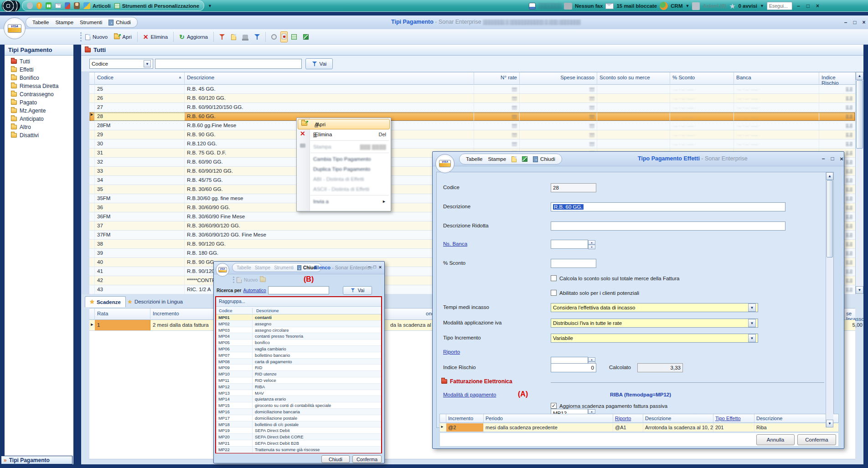 The width and height of the screenshot is (868, 468). Describe the element at coordinates (299, 355) in the screenshot. I see `list-item: MP07 bollettino bancario` at that location.